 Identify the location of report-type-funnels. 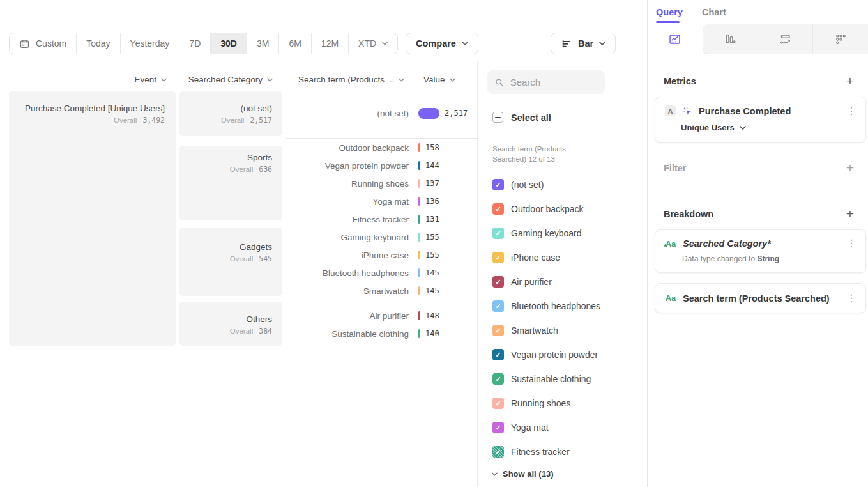
(730, 40).